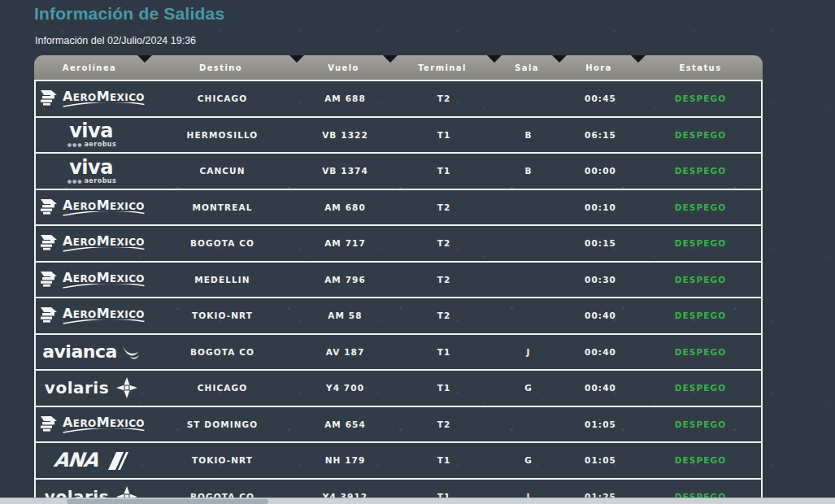 The height and width of the screenshot is (504, 835). Describe the element at coordinates (398, 351) in the screenshot. I see `table-row: aviancaBOGOTA COAV 187T1J00:40DESPEGO` at that location.